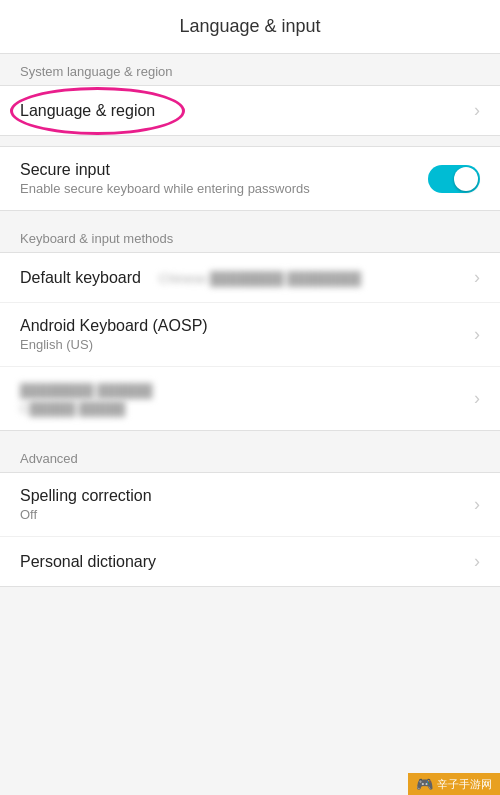 This screenshot has width=500, height=795. What do you see at coordinates (224, 178) in the screenshot?
I see `secure-input-content: Secure input Enable secure keyboard whil…` at bounding box center [224, 178].